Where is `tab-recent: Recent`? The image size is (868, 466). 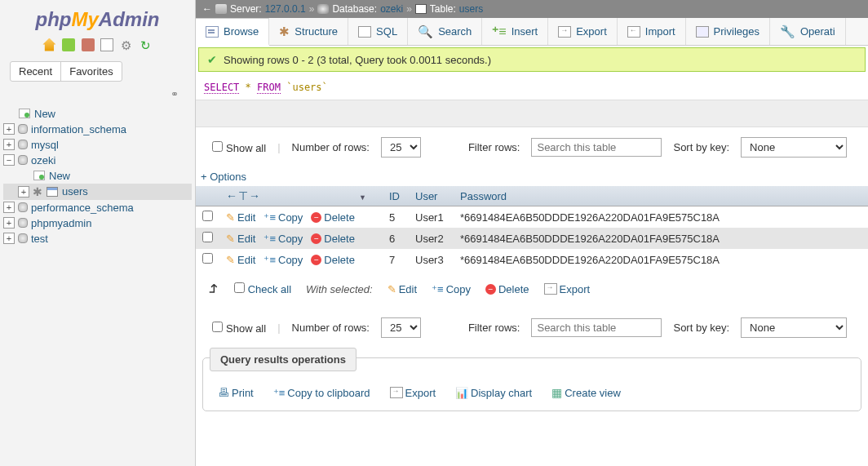
tab-recent: Recent is located at coordinates (36, 72).